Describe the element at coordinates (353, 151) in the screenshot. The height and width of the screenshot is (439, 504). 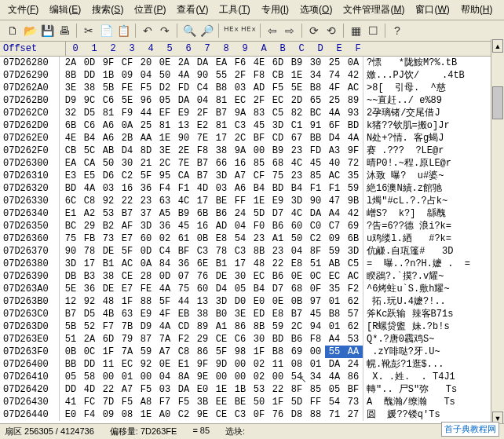
I see `hex-byte: 9F` at that location.